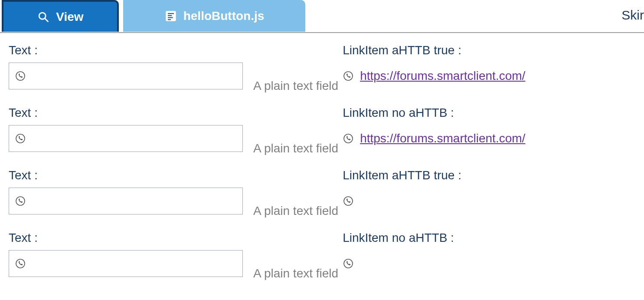 The width and height of the screenshot is (644, 300). I want to click on tab-view: View, so click(60, 16).